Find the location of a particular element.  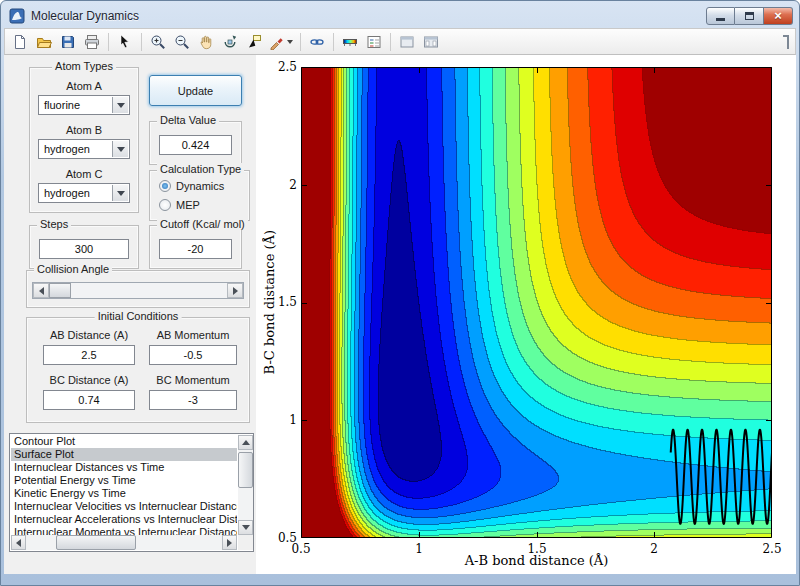

hide-plot-tools-icon is located at coordinates (407, 42).